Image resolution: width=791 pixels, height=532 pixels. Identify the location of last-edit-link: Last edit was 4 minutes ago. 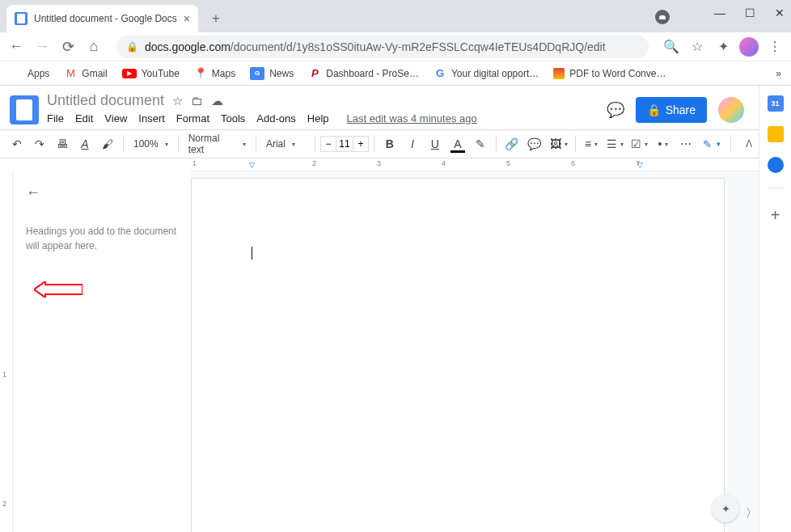
(412, 118).